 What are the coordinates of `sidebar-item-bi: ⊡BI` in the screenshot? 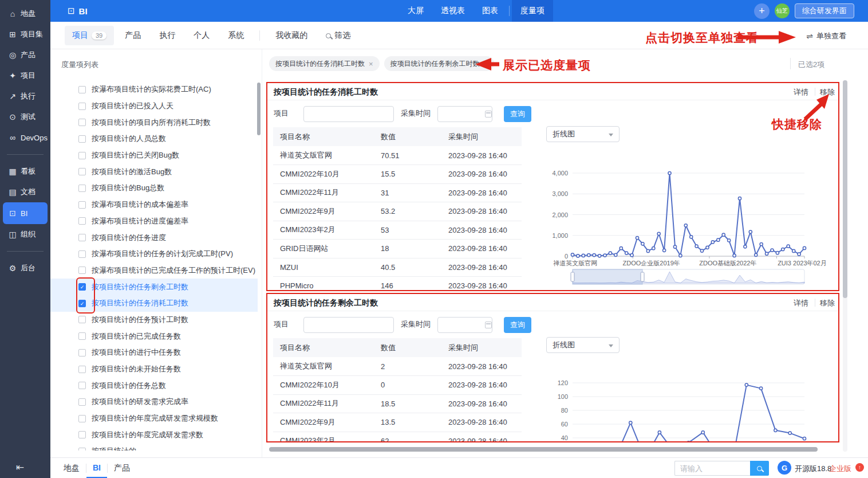 It's located at (25, 213).